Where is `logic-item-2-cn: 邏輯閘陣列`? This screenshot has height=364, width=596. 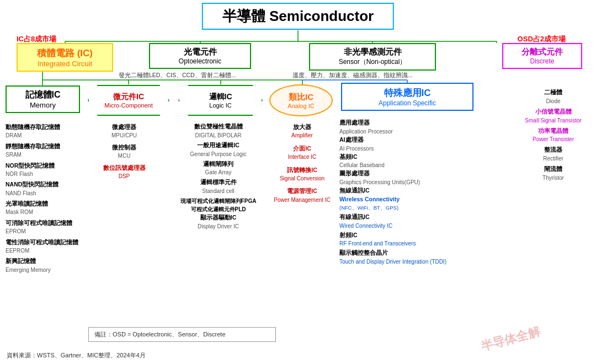 logic-item-2-cn: 邏輯閘陣列 is located at coordinates (219, 164).